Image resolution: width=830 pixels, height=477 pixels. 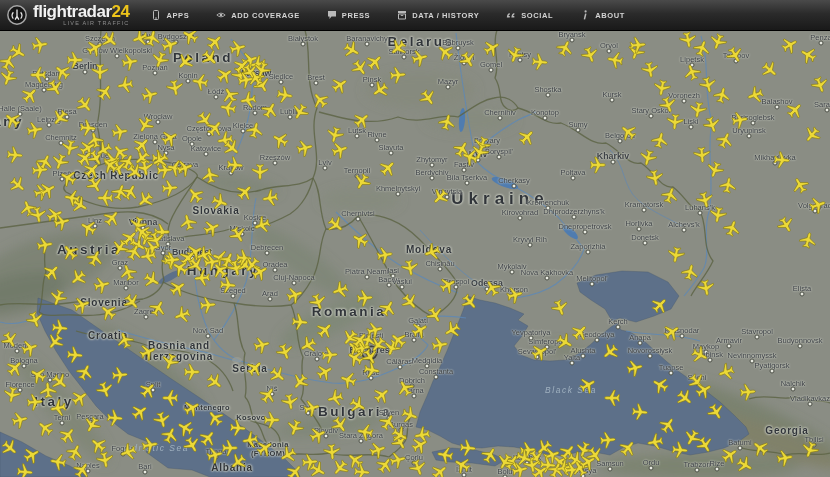 I want to click on nav-social: SOCIAL, so click(x=530, y=15).